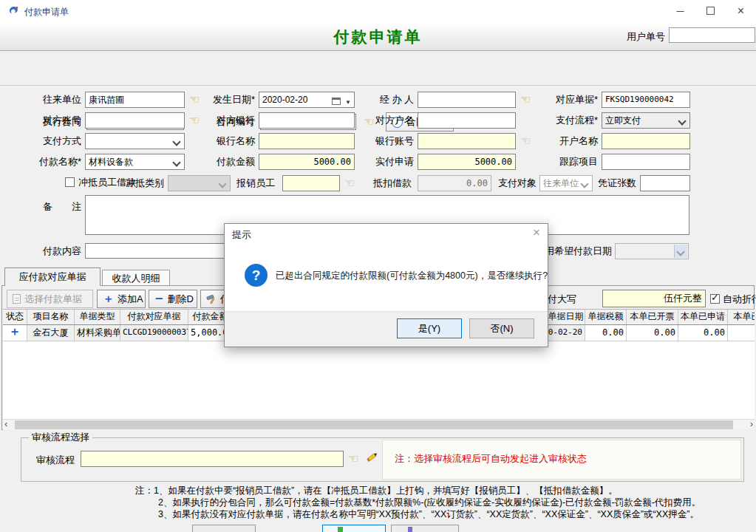 This screenshot has height=532, width=756. I want to click on bank-name-field, so click(307, 141).